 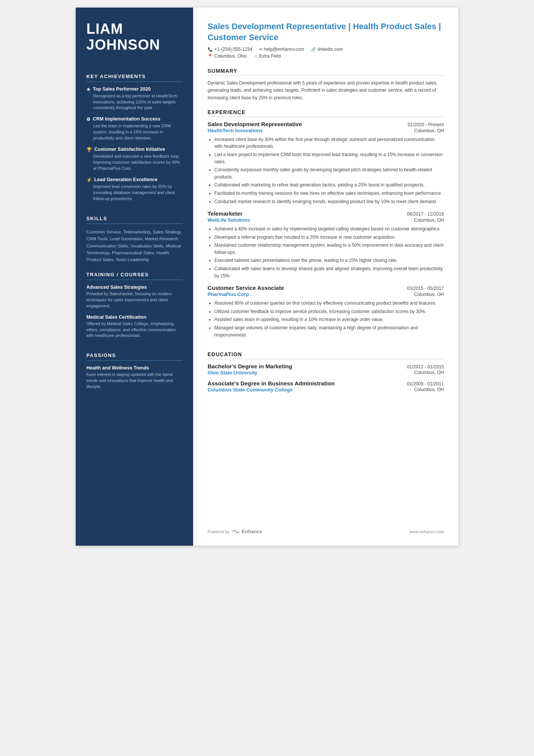 I want to click on achievement-4-desc: Improved lead conversion rates by 25% by…, so click(x=134, y=193).